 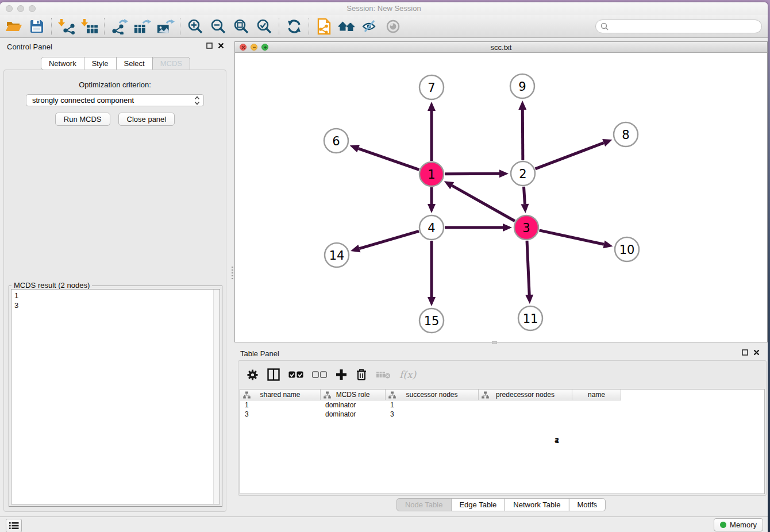 What do you see at coordinates (37, 26) in the screenshot?
I see `save-session-icon` at bounding box center [37, 26].